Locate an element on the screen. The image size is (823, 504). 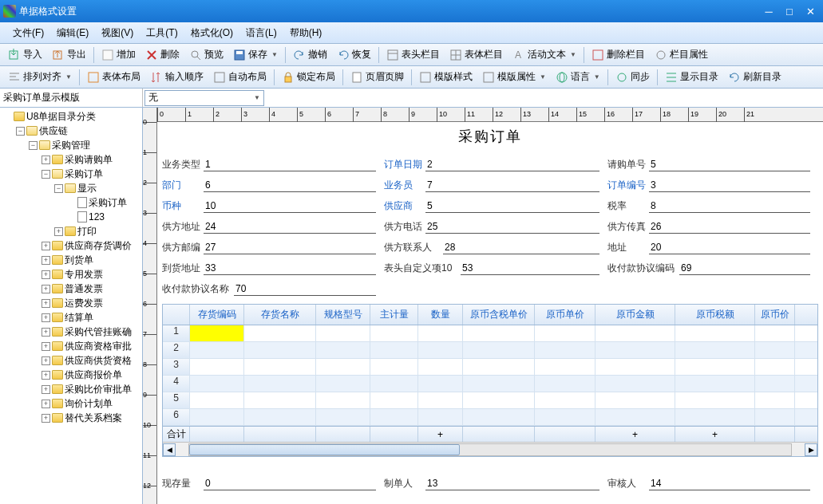
v-addr-field is located at coordinates (290, 226).